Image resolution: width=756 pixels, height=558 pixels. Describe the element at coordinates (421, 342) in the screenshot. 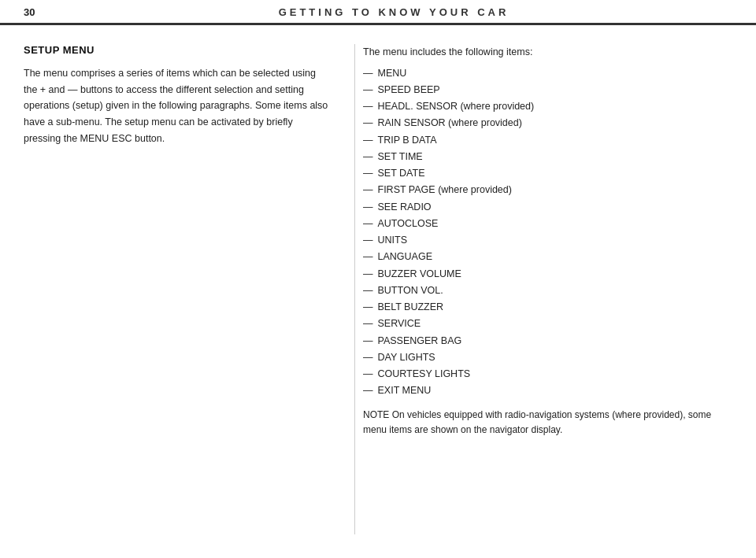

I see `menu-item-label: PASSENGER BAG` at that location.